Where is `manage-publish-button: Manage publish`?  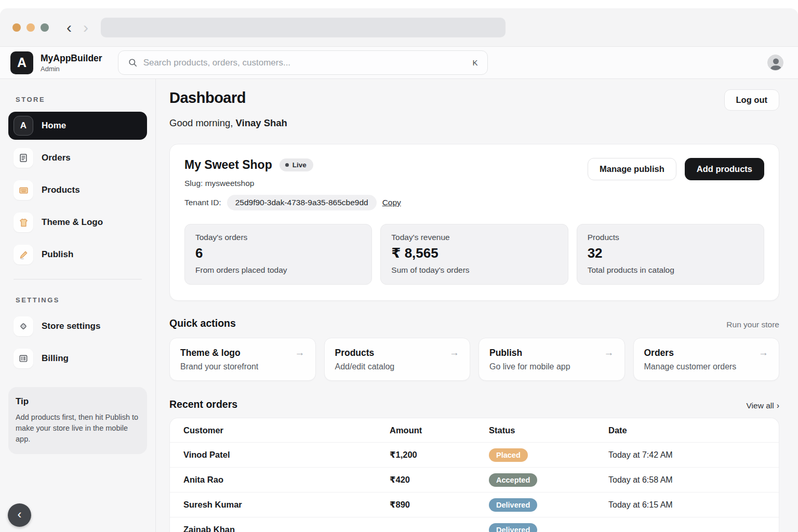 manage-publish-button: Manage publish is located at coordinates (632, 169).